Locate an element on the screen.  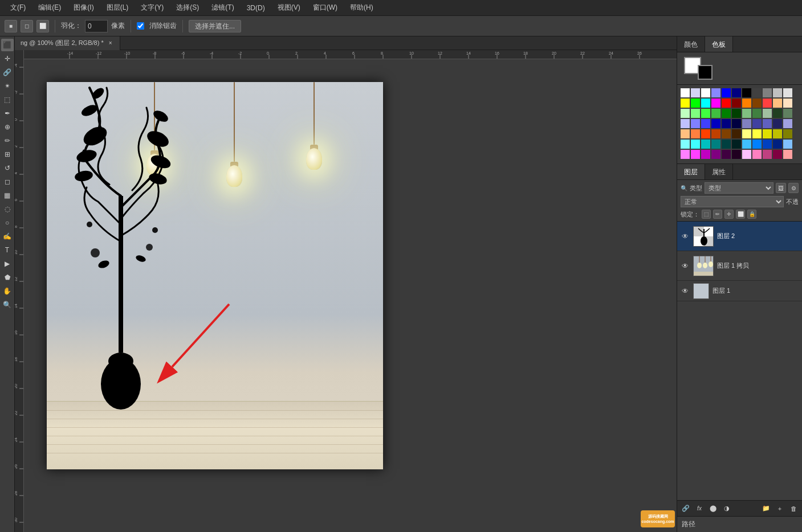
swatch-maroon is located at coordinates (736, 103).